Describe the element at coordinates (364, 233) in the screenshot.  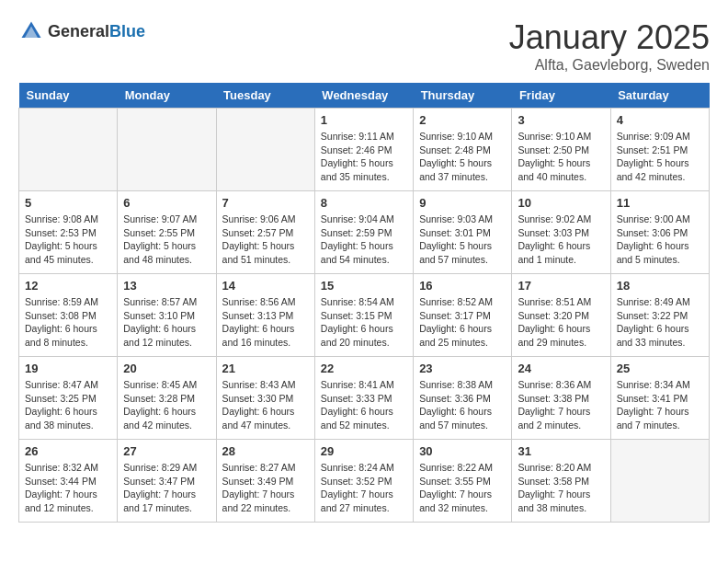
I see `calendar-cell: 8Sunrise: 9:04 AM Sunset: 2:59 PM Daylig…` at that location.